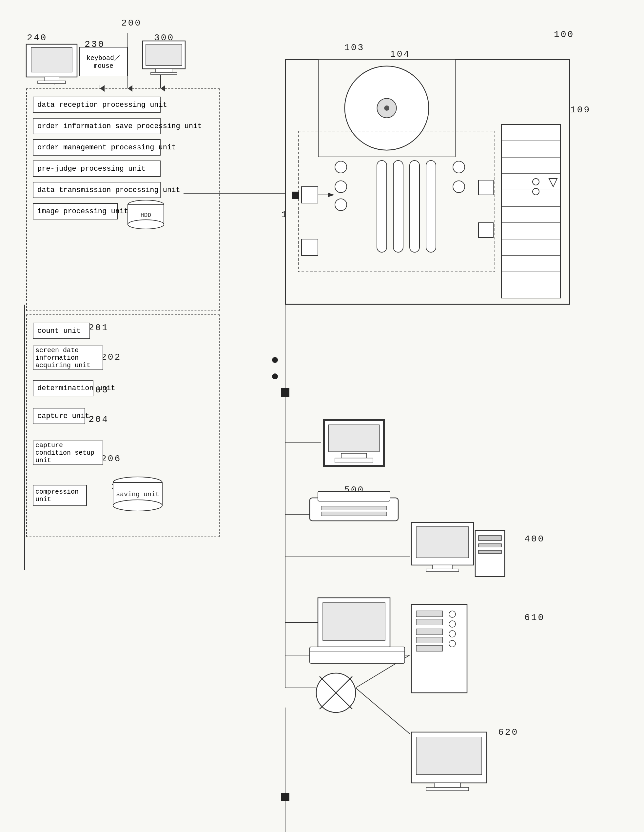 The image size is (644, 832). What do you see at coordinates (59, 416) in the screenshot?
I see `unit-capture: capture unit` at bounding box center [59, 416].